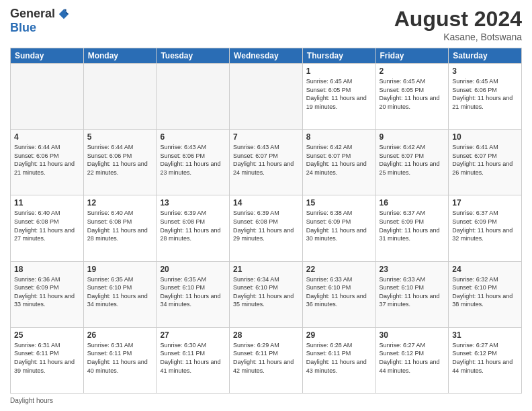 The height and width of the screenshot is (411, 532). Describe the element at coordinates (485, 292) in the screenshot. I see `day-info: Sunrise: 6:32 AM Sunset: 6:10 PM Dayligh…` at that location.